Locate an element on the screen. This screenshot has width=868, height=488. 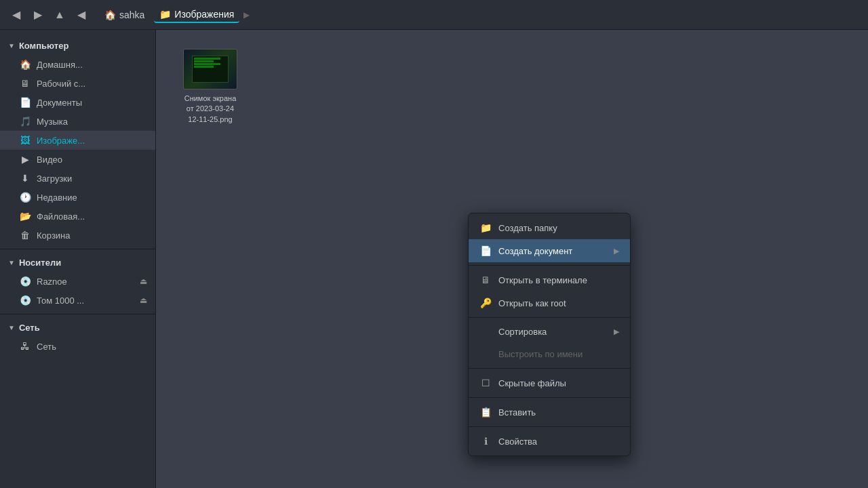
sidebar-item-docs: 📄 Документы is located at coordinates (77, 102).